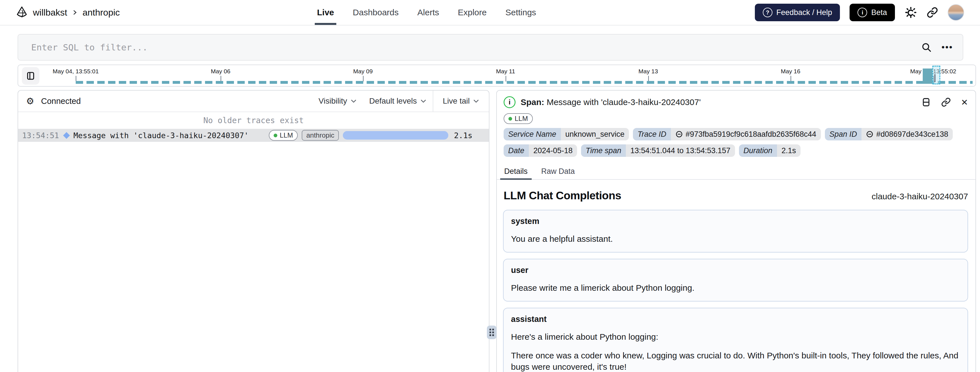  I want to click on attribute-label: Span ID, so click(843, 135).